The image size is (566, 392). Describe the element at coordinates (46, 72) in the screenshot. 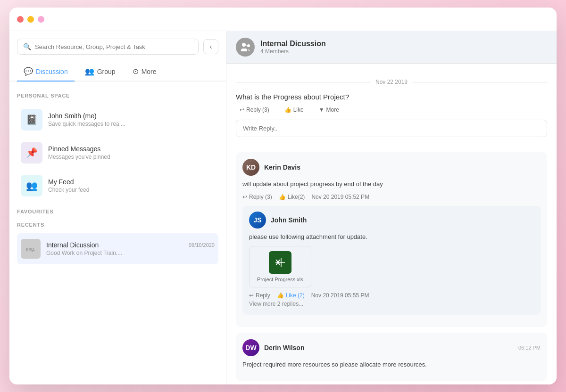

I see `tab-discussion: 💬 Discussion` at that location.